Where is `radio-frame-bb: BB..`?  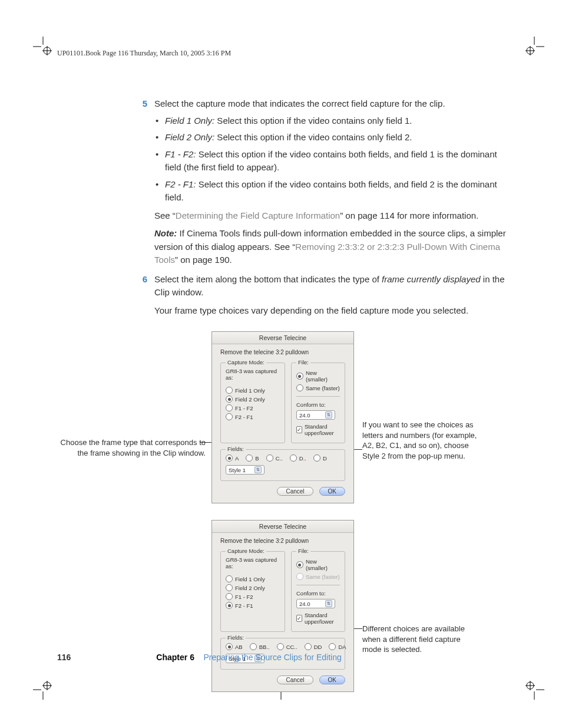
radio-frame-bb: BB.. is located at coordinates (260, 647).